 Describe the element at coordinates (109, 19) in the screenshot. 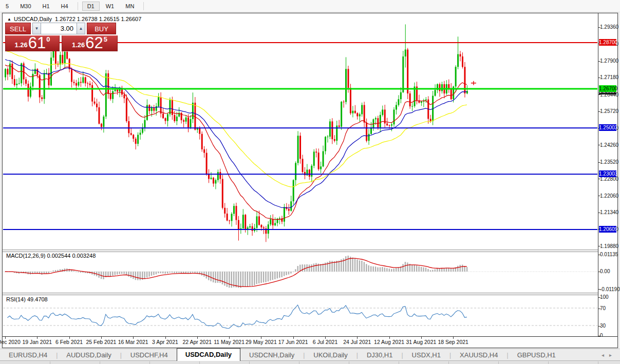

I see `ohlc-low: 1.26515` at that location.